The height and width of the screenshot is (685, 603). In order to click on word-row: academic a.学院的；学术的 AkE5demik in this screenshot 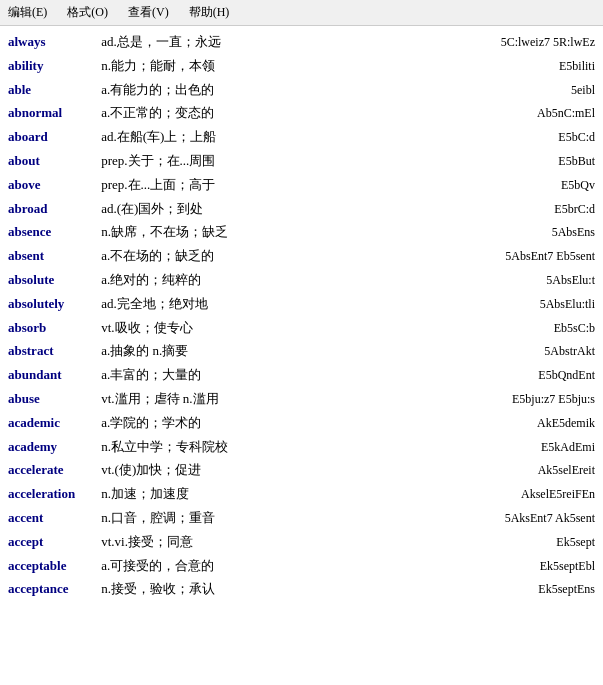, I will do `click(302, 423)`.